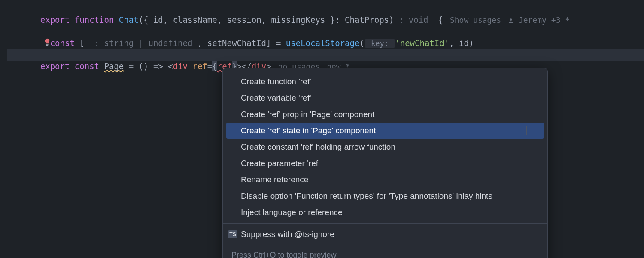  Describe the element at coordinates (385, 180) in the screenshot. I see `intention-item-rename: Rename reference` at that location.